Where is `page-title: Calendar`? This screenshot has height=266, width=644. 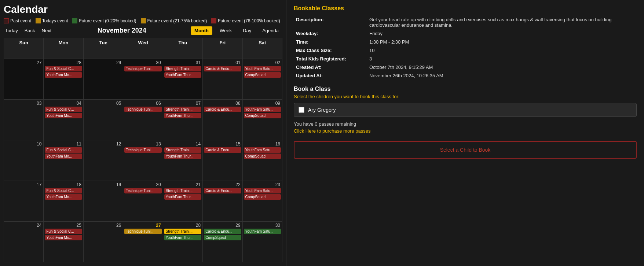 page-title: Calendar is located at coordinates (143, 10).